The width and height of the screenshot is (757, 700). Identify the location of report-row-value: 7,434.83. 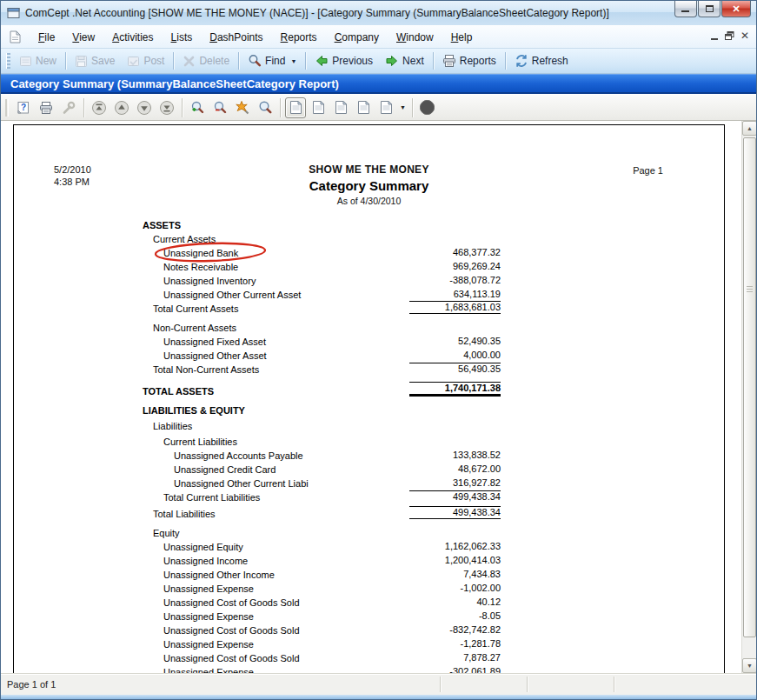
(455, 574).